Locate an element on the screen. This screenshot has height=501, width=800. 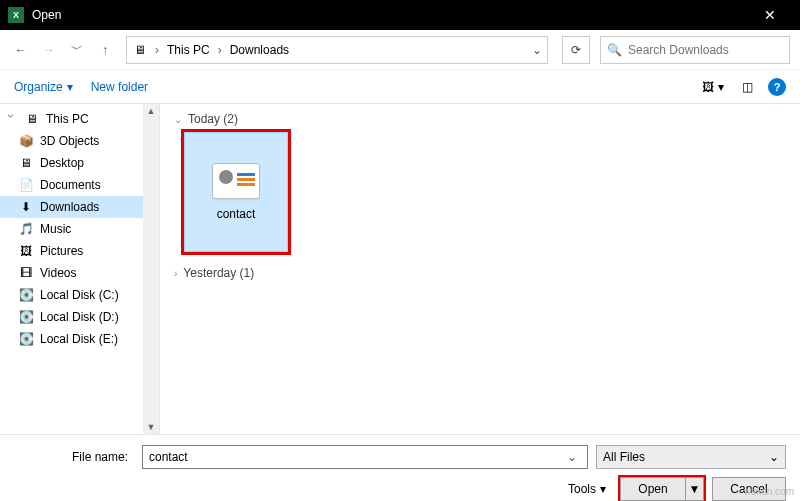
excel-app-icon: X is located at coordinates (16, 15).